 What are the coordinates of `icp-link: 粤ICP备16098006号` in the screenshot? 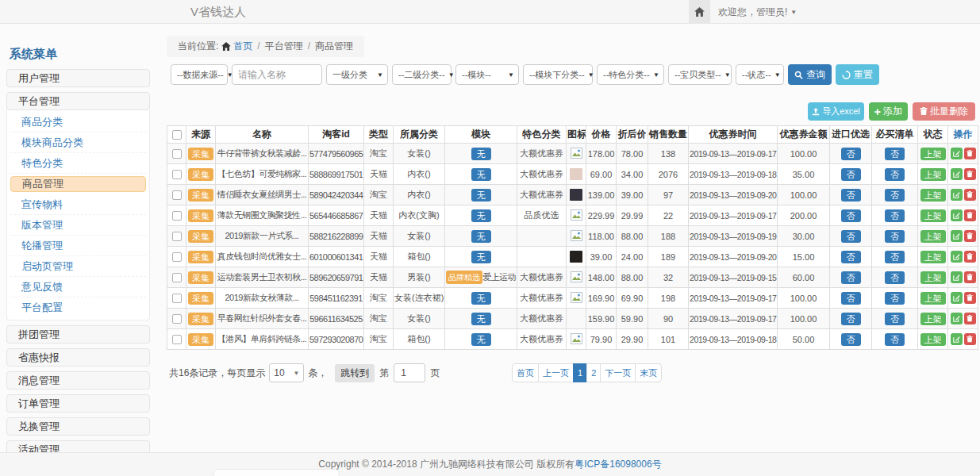 It's located at (617, 464).